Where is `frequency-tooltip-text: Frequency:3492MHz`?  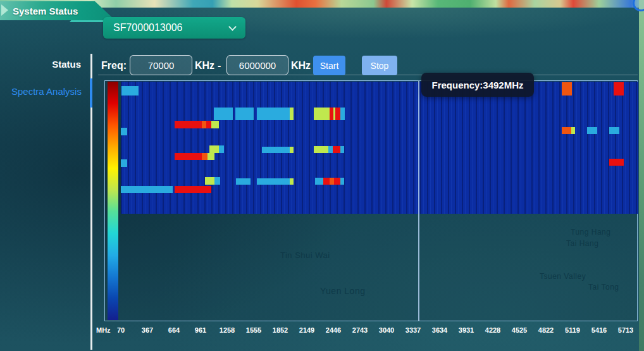
frequency-tooltip-text: Frequency:3492MHz is located at coordinates (477, 85).